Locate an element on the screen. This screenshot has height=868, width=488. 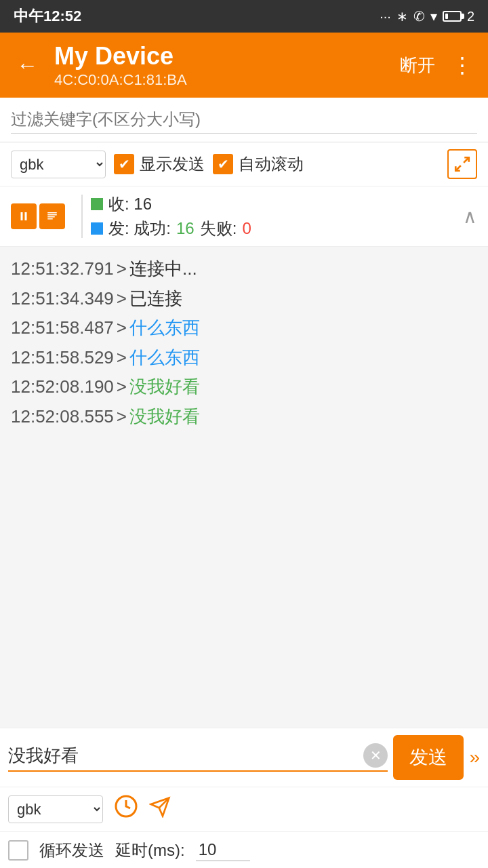
battery-icon is located at coordinates (452, 16).